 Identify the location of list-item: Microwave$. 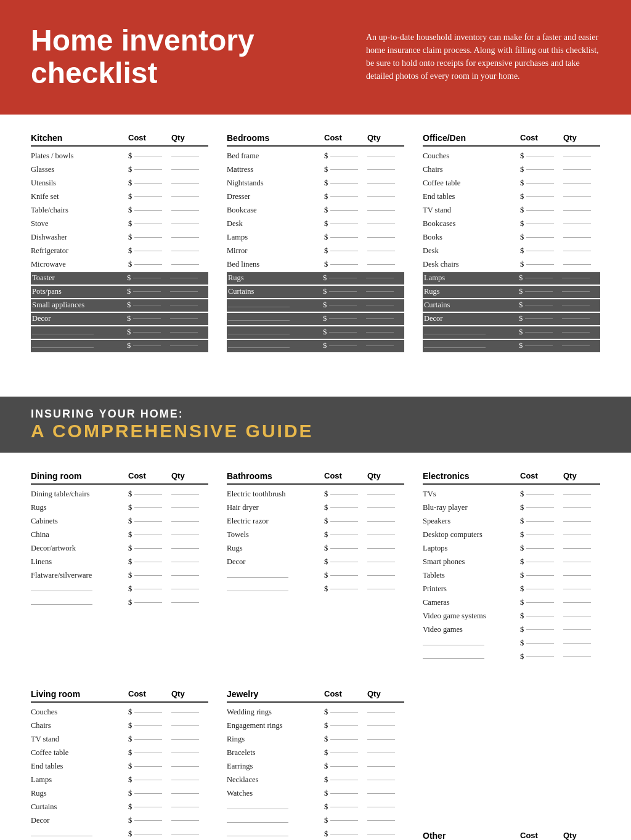
(120, 265).